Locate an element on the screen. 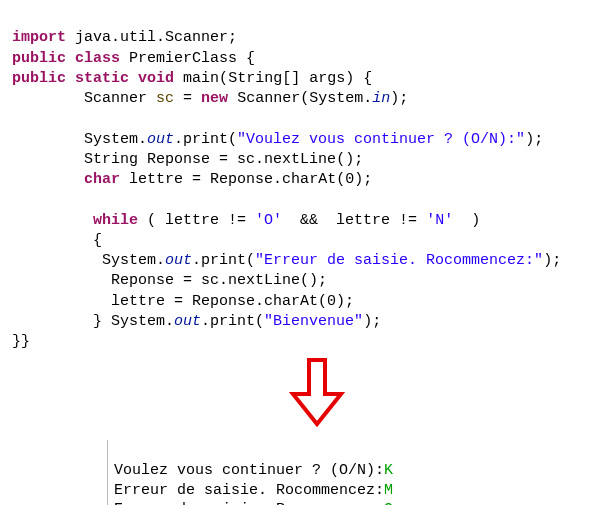  package-name: java.util.Scanner is located at coordinates (152, 38).